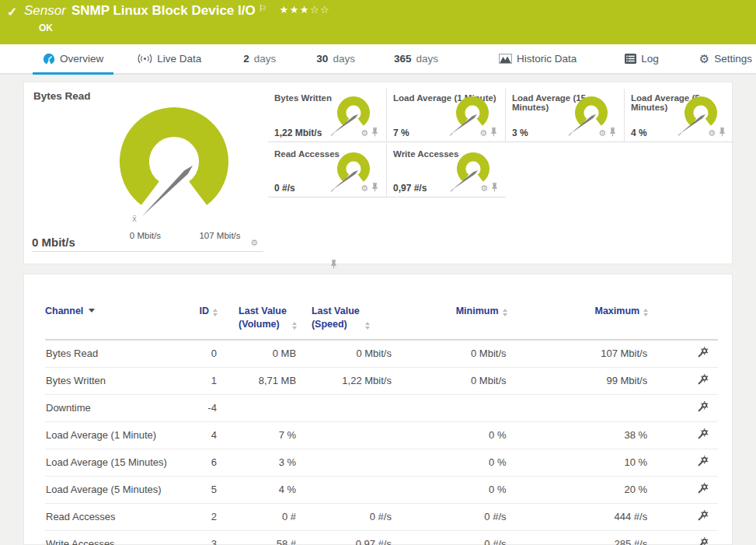 The image size is (756, 545). Describe the element at coordinates (578, 320) in the screenshot. I see `column-header-maximum: Maximum` at that location.